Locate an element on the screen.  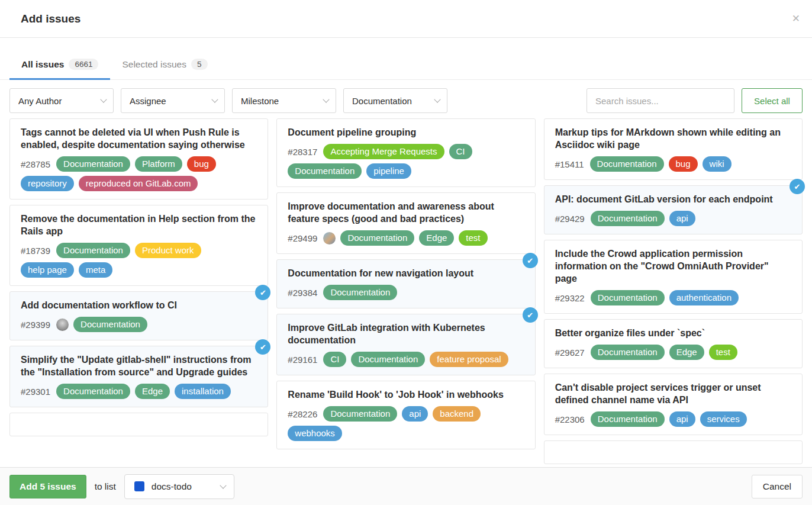
issue-label: bug is located at coordinates (683, 164).